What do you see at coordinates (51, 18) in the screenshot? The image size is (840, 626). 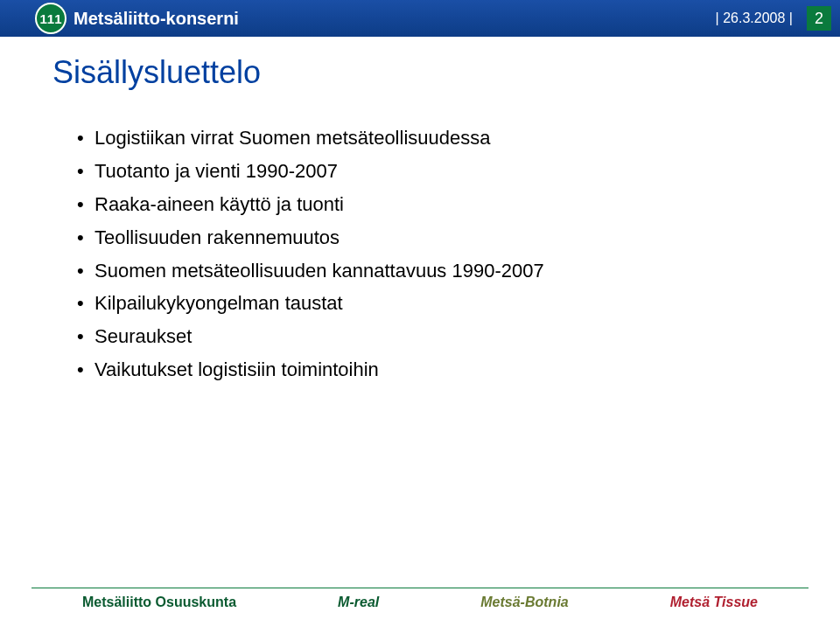 I see `logo-mark-icon: 111` at bounding box center [51, 18].